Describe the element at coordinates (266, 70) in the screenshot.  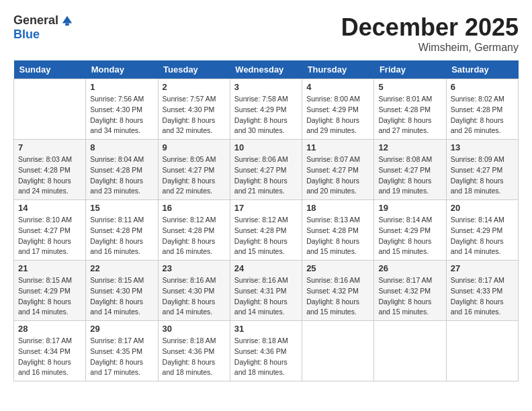
I see `calendar-header-row: SundayMondayTuesdayWednesdayThursdayFrid…` at that location.